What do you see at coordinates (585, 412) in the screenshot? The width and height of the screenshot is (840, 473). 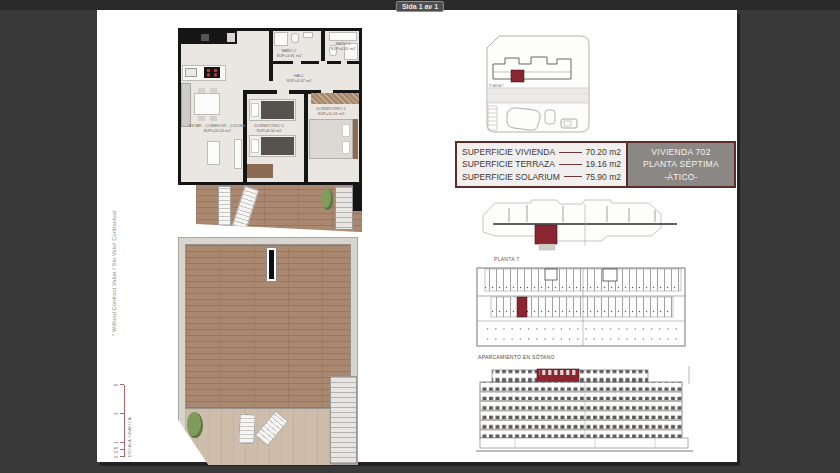 I see `building-elevation-drawing` at bounding box center [585, 412].